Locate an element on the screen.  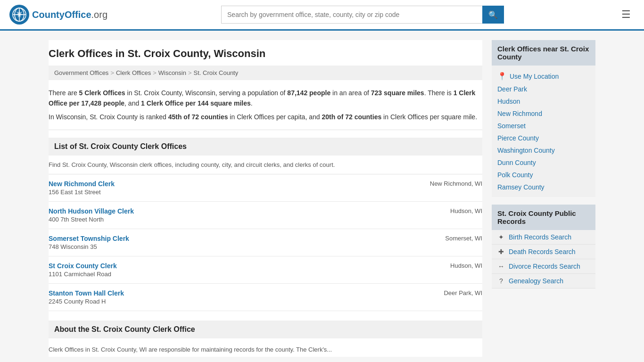
sidebar-divorce-records: ↔ Divorce Records Search is located at coordinates (544, 267).